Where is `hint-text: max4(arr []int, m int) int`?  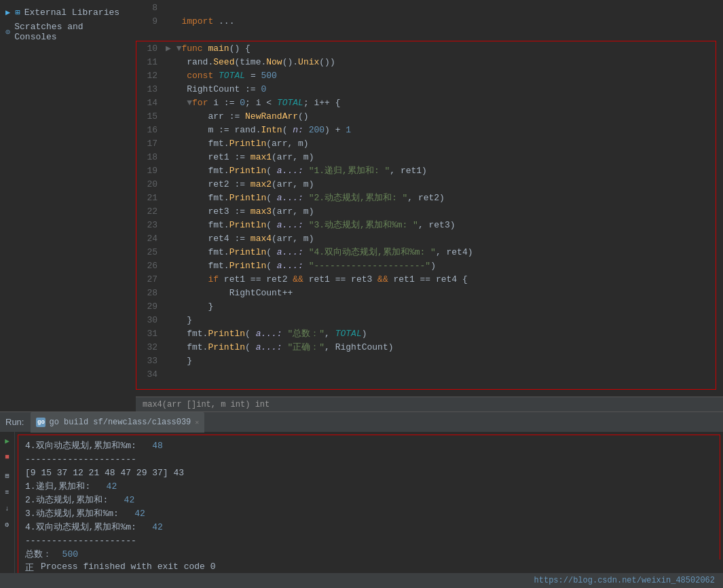 hint-text: max4(arr []int, m int) int is located at coordinates (206, 405).